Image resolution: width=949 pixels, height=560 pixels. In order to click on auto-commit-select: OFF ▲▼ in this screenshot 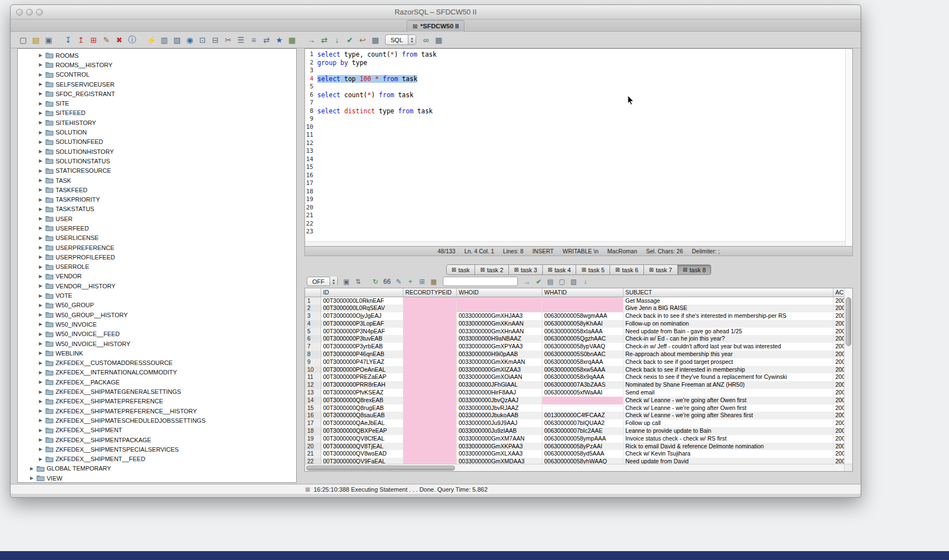, I will do `click(322, 281)`.